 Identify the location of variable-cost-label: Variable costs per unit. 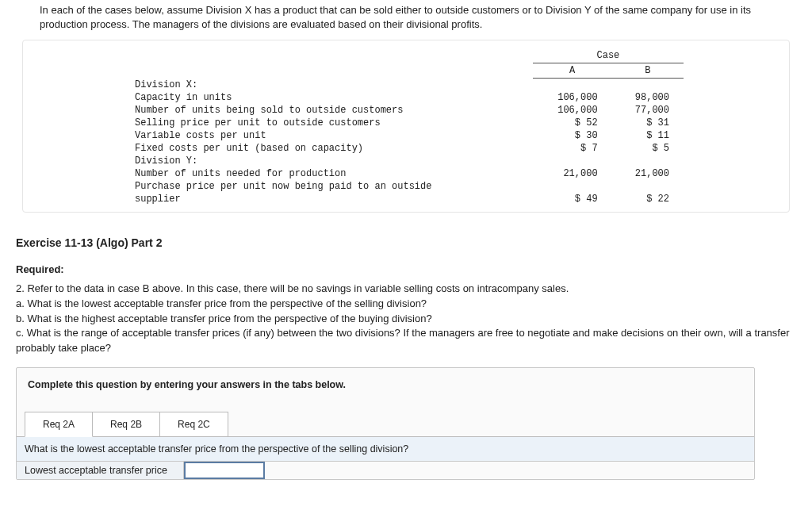
(331, 136).